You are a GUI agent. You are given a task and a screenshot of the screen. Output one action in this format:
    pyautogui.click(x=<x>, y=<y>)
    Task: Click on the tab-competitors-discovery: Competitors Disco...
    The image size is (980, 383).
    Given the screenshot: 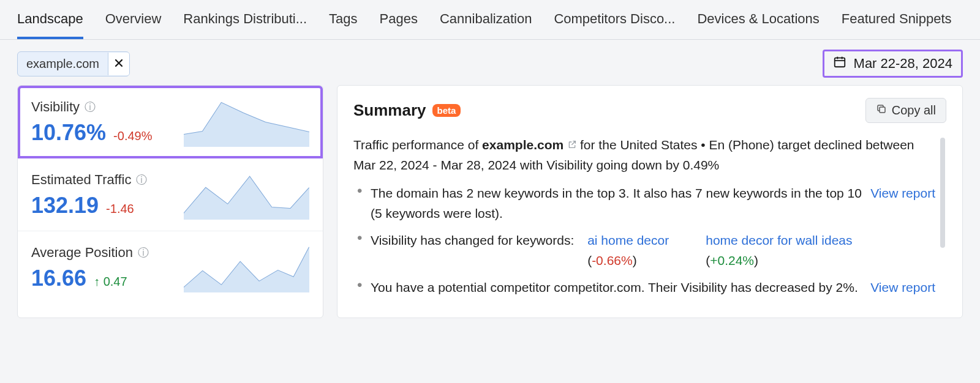 What is the action you would take?
    pyautogui.click(x=614, y=25)
    